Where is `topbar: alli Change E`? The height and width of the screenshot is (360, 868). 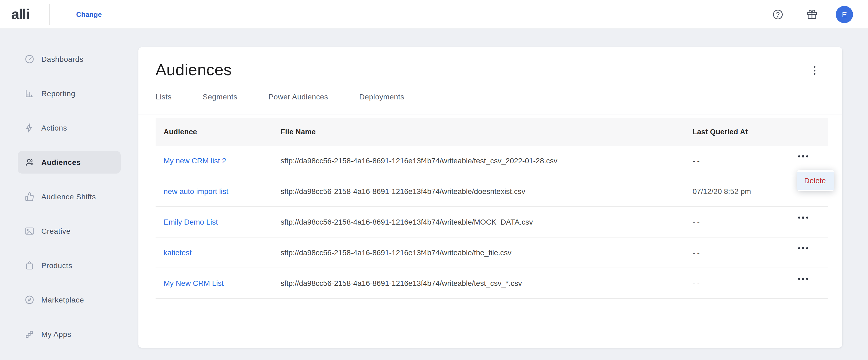 topbar: alli Change E is located at coordinates (434, 15).